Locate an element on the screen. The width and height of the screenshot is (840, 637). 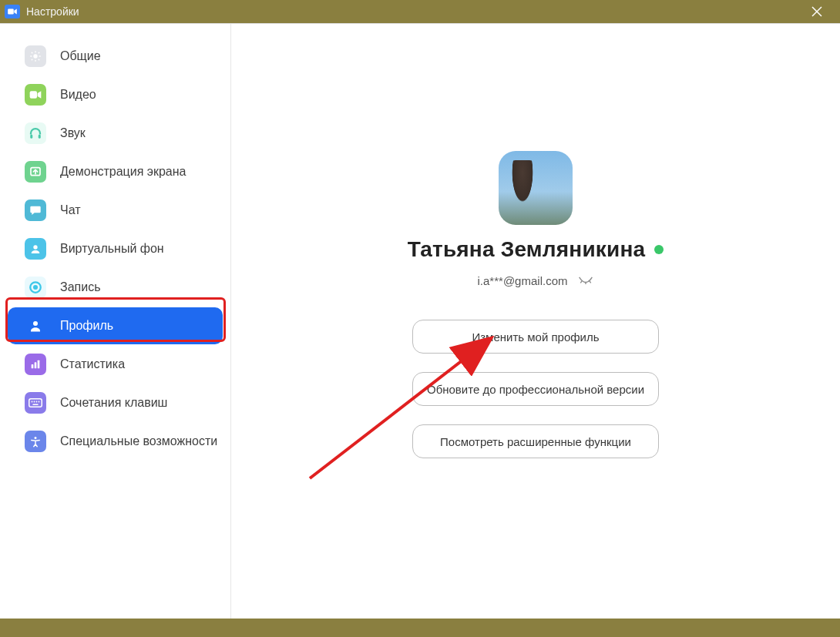
sidebar-item-label: Статистика is located at coordinates (92, 364).